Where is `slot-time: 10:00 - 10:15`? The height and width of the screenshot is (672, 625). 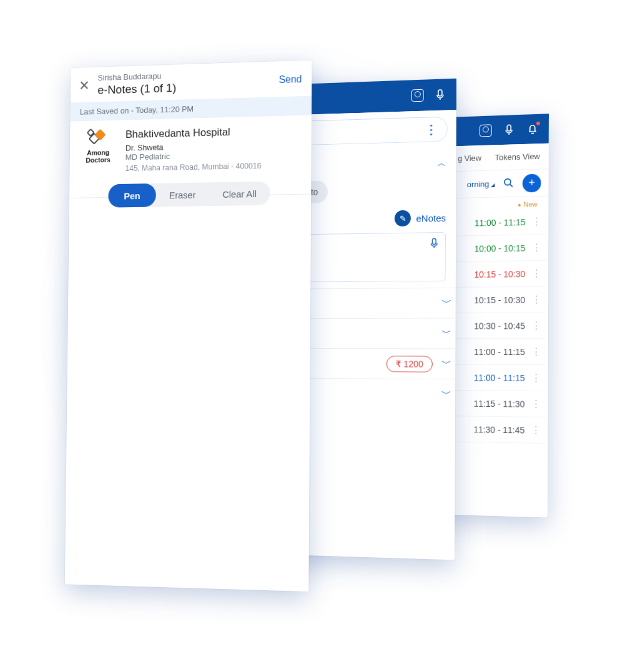 slot-time: 10:00 - 10:15 is located at coordinates (500, 248).